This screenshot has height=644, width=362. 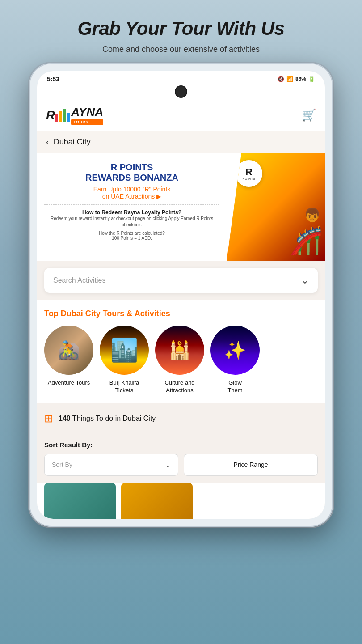 What do you see at coordinates (69, 117) in the screenshot?
I see `bar4` at bounding box center [69, 117].